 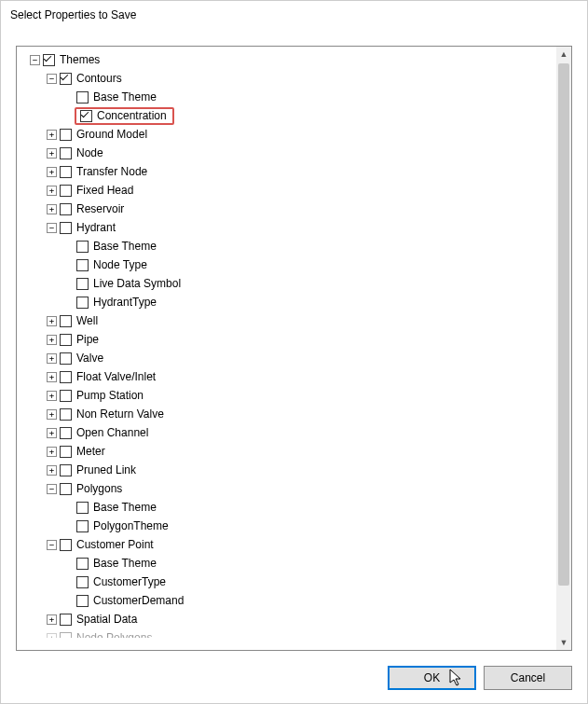 What do you see at coordinates (82, 246) in the screenshot?
I see `checkbox-hydrant-base-theme` at bounding box center [82, 246].